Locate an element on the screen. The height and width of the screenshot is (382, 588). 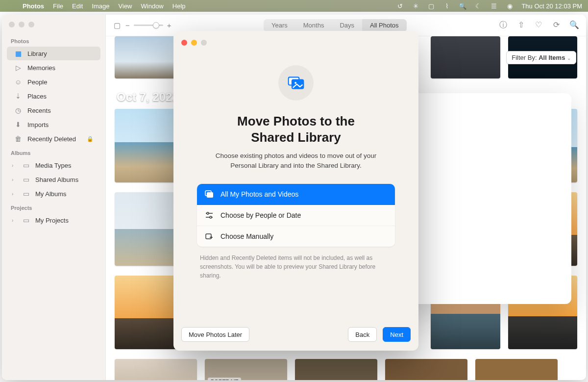
wifi-icon: ⌇ is located at coordinates (447, 6).